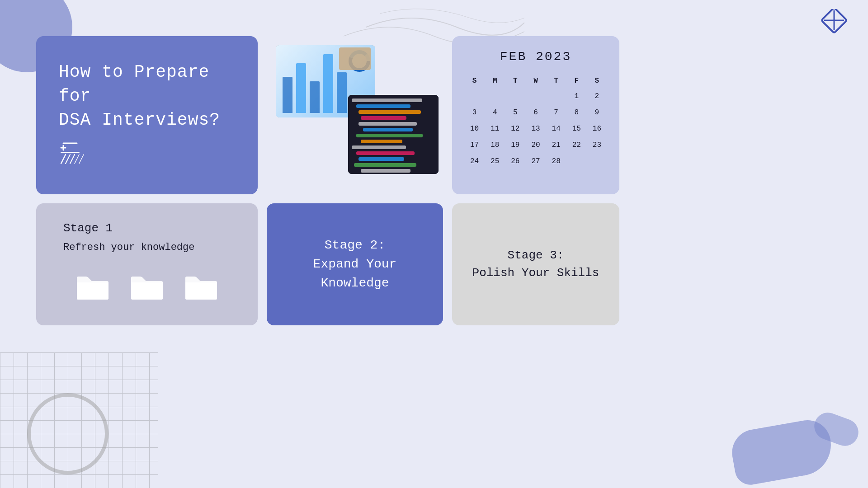 This screenshot has width=868, height=488. Describe the element at coordinates (536, 264) in the screenshot. I see `stage3-text: Stage 3: Polish Your Skills` at that location.